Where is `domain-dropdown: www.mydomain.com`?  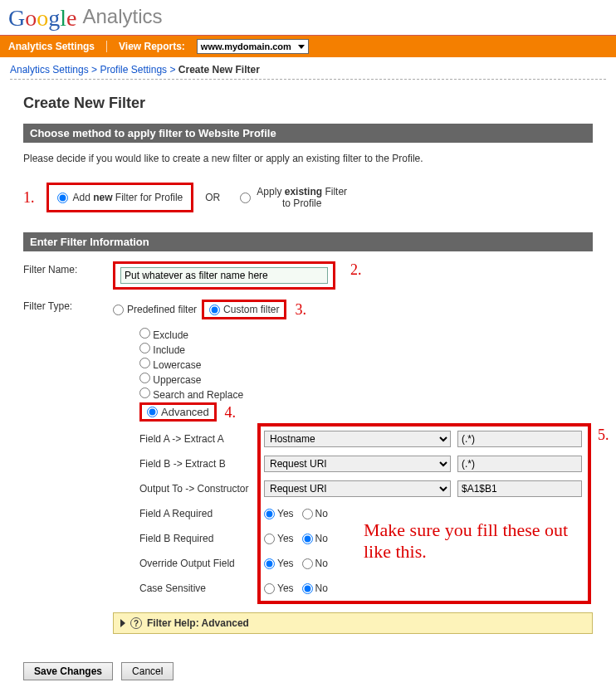 domain-dropdown: www.mydomain.com is located at coordinates (252, 46).